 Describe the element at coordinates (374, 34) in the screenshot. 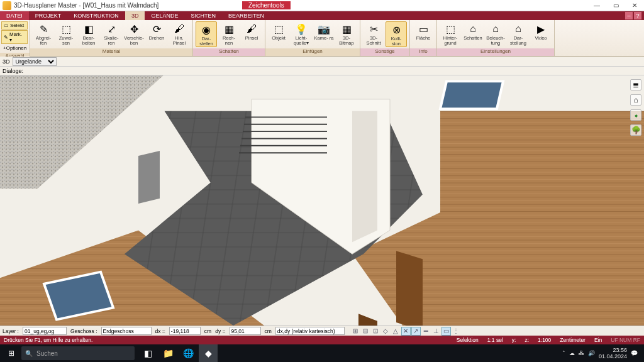

I see `schnitt-button: ✂3D- Schnitt` at that location.